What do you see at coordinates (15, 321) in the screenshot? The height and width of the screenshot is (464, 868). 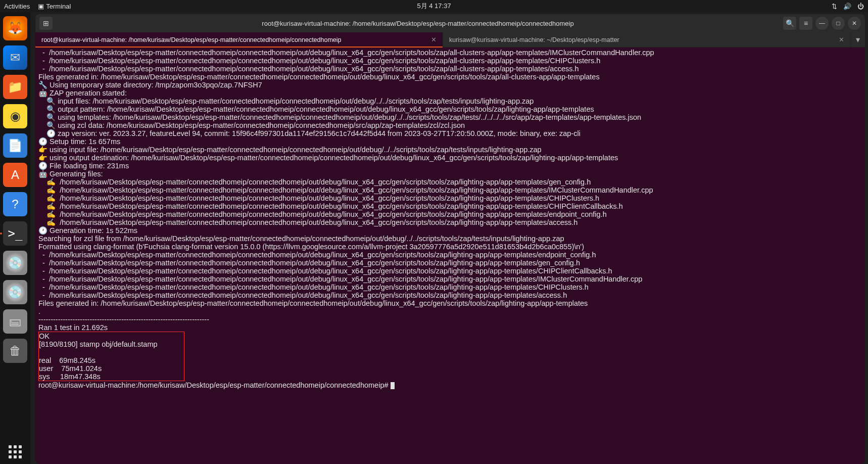 I see `dock-removable: 🖴` at bounding box center [15, 321].